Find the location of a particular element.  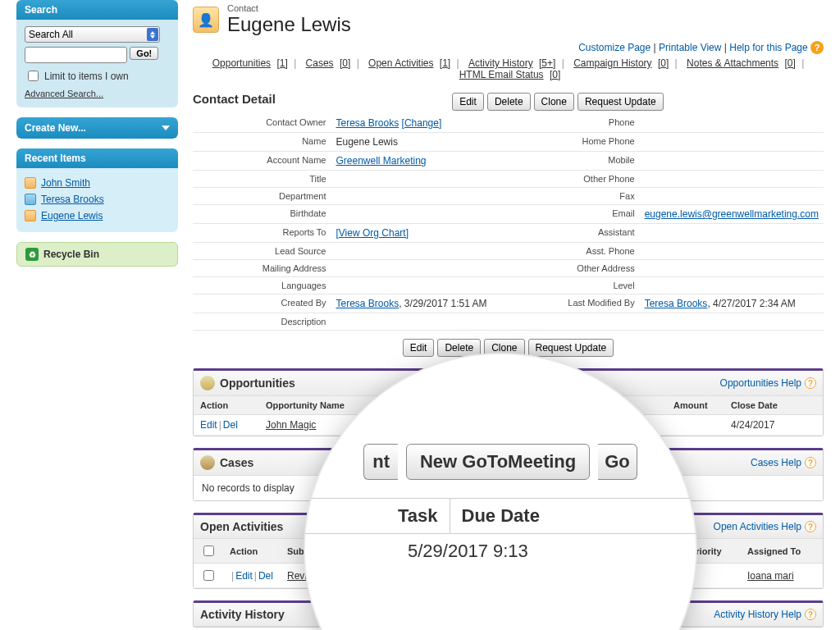

record-header: 👤 Contact Eugene Lewis is located at coordinates (509, 18).